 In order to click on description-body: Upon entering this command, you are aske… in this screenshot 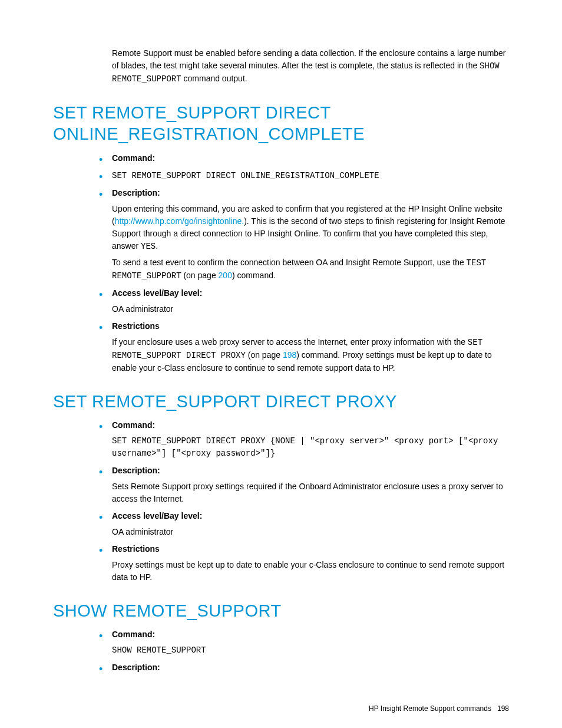, I will do `click(310, 228)`.